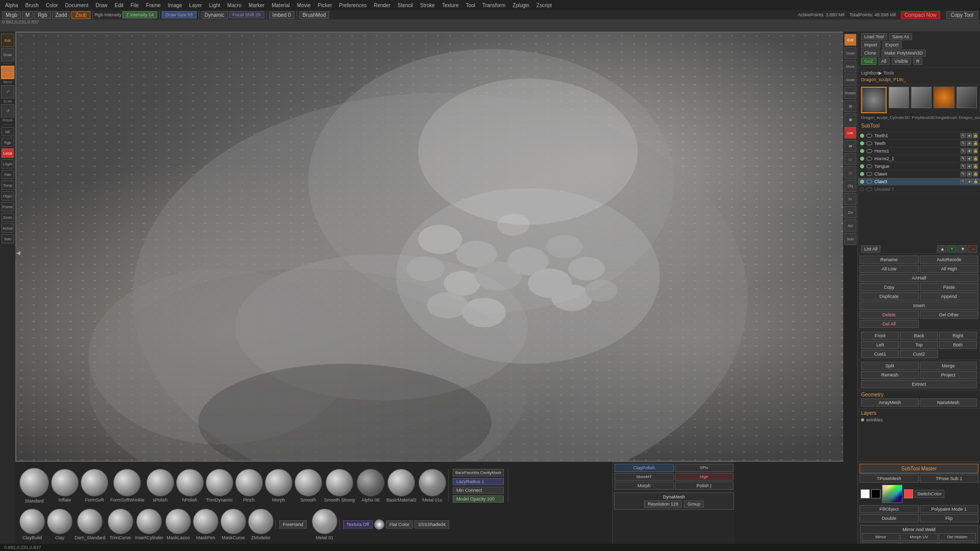 This screenshot has height=551, width=980. I want to click on object-btn: Objec, so click(8, 196).